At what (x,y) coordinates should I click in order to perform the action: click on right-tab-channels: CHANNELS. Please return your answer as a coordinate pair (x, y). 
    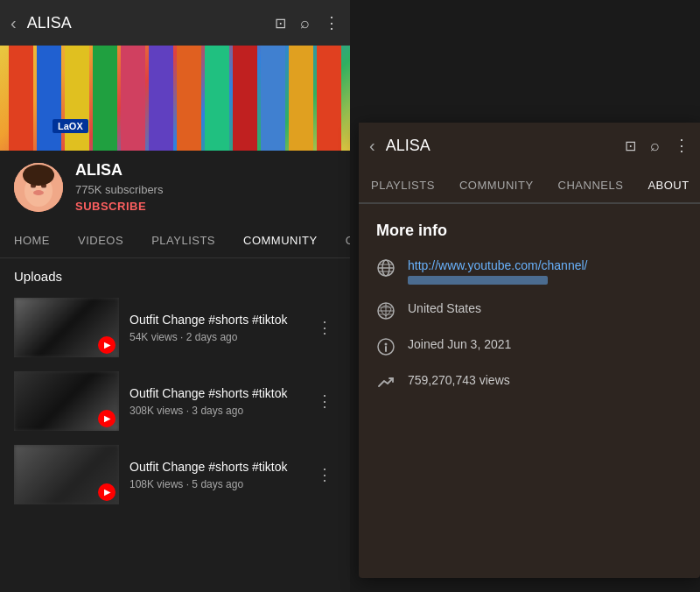
    Looking at the image, I should click on (592, 186).